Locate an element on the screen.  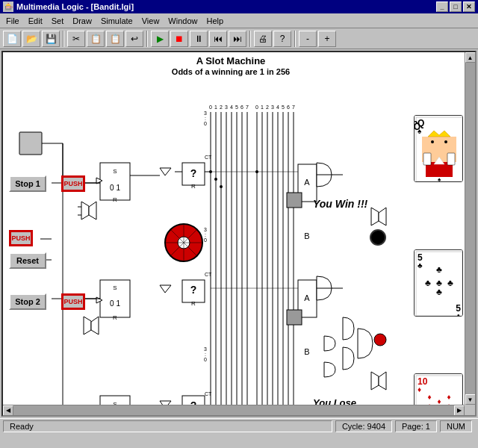
menu-view: View is located at coordinates (151, 21).